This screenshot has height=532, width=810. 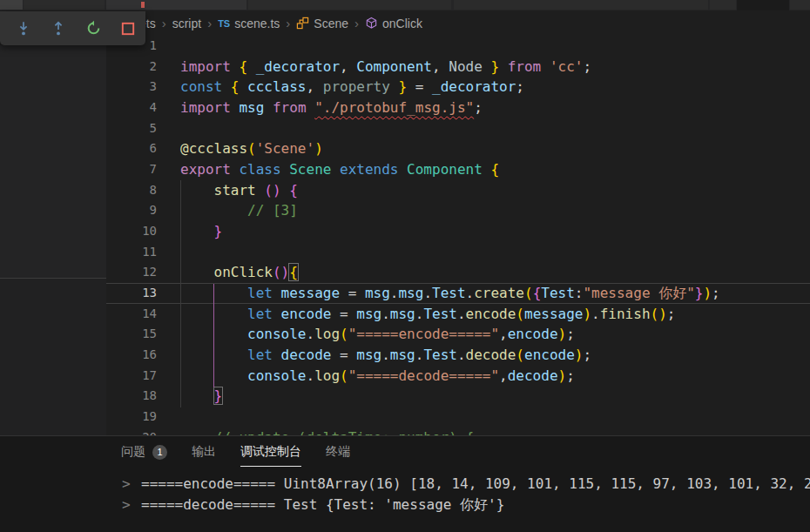 I want to click on line-number: 16, so click(x=132, y=355).